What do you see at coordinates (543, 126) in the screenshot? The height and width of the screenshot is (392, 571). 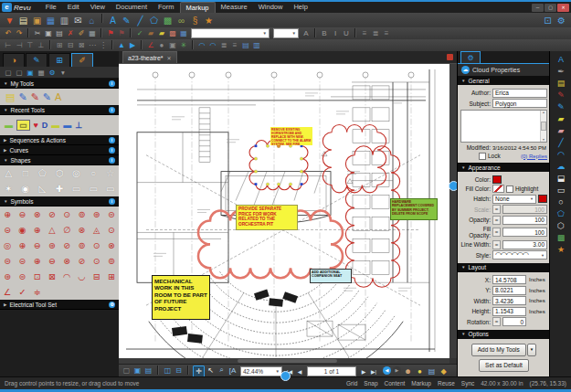 I see `textarea-scrollbar: ▲▼` at bounding box center [543, 126].